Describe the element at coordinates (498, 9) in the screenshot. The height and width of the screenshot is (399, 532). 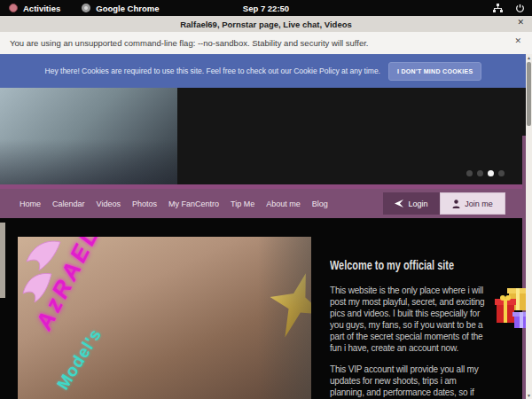
I see `network-icon` at that location.